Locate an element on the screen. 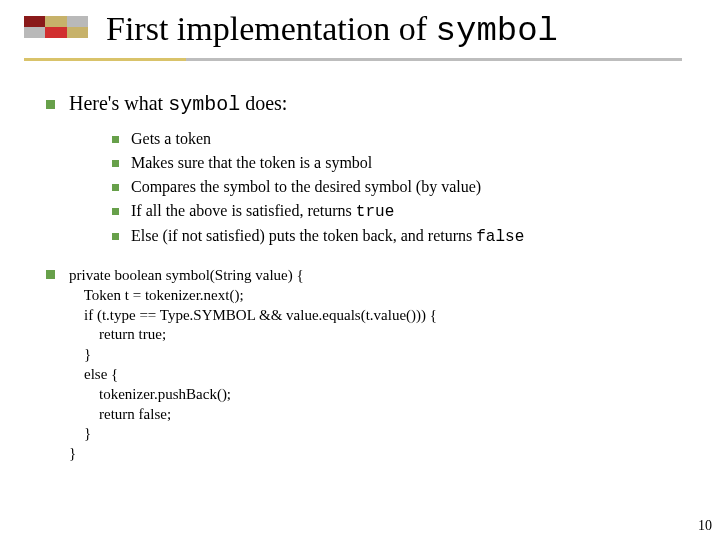 Image resolution: width=720 pixels, height=540 pixels. list-item-text: Compares the symbol to the desired symbo… is located at coordinates (306, 187).